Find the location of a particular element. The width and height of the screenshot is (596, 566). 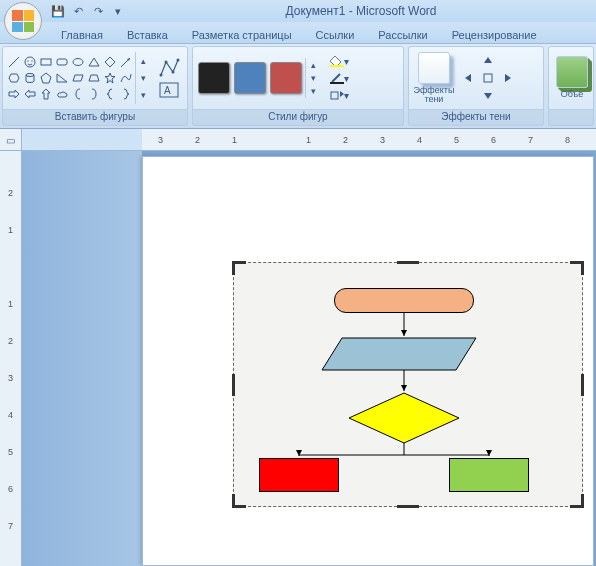

styles-more: ▴▾▾ is located at coordinates (313, 78).